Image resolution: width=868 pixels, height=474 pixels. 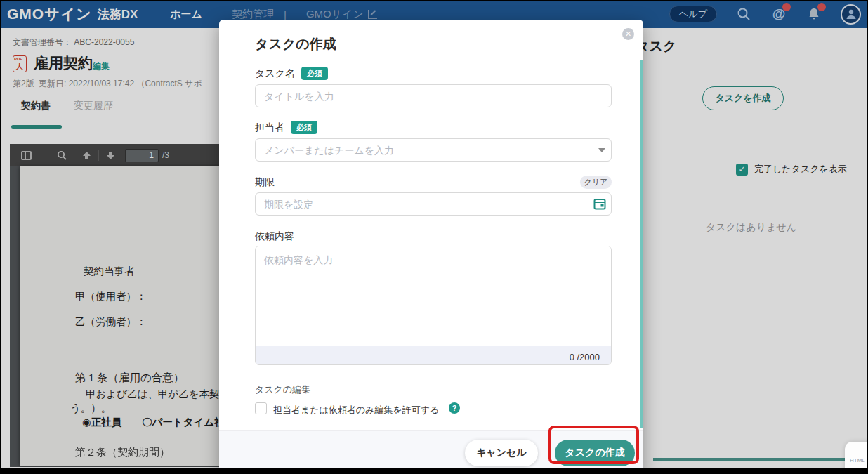 I want to click on task-name-label: タスク名必須, so click(x=291, y=73).